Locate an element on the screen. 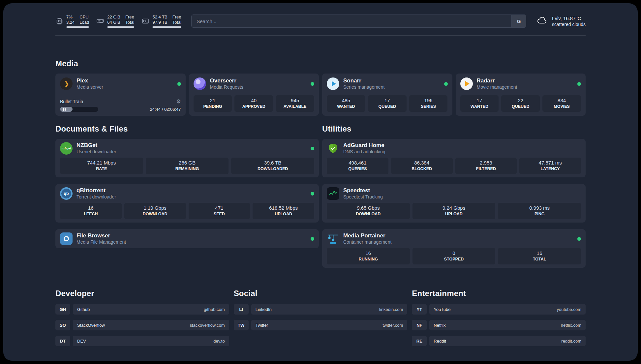 The width and height of the screenshot is (641, 364). section-title-social: Social is located at coordinates (320, 293).